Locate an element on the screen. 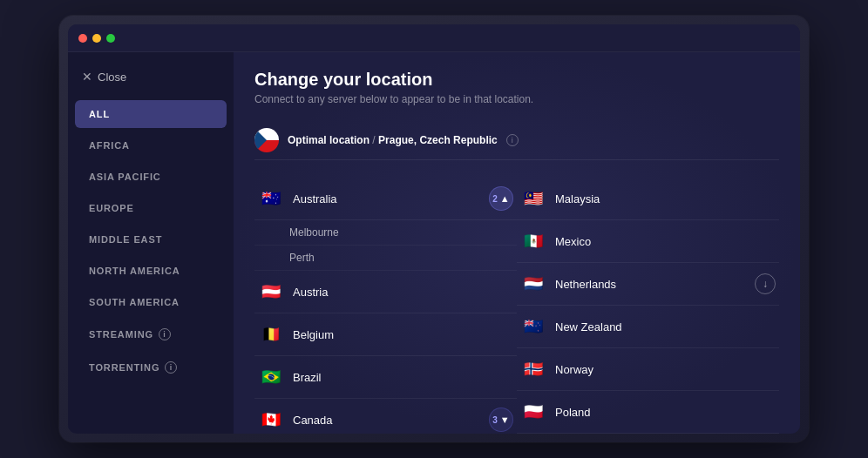 This screenshot has height=458, width=868. sidebar-item-streaming-label: STREAMING is located at coordinates (121, 334).